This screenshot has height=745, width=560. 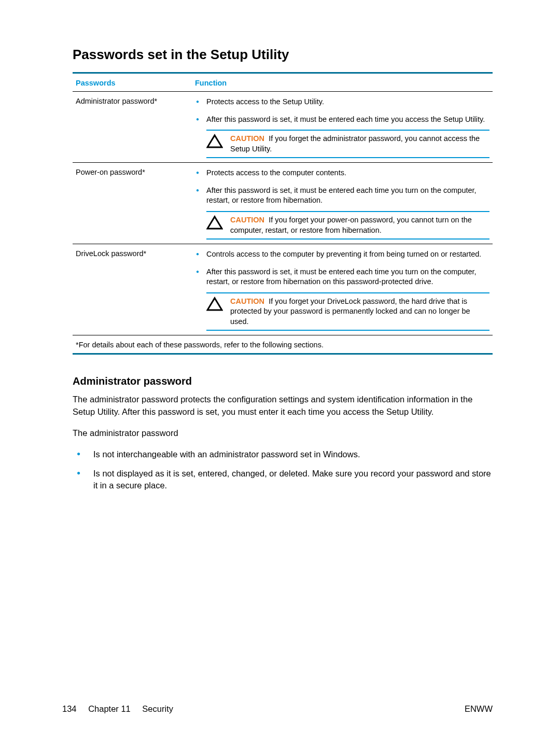 I want to click on function-bullet: Controls access to the computer by preve…, so click(x=342, y=255).